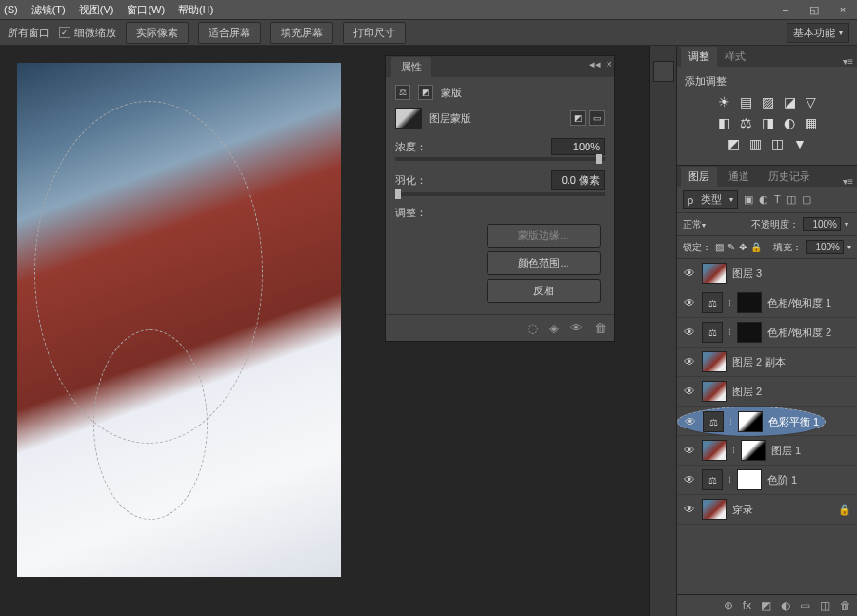 Image resolution: width=857 pixels, height=616 pixels. Describe the element at coordinates (751, 422) in the screenshot. I see `layer-row: 👁⚖⁞色彩平衡 1` at that location.